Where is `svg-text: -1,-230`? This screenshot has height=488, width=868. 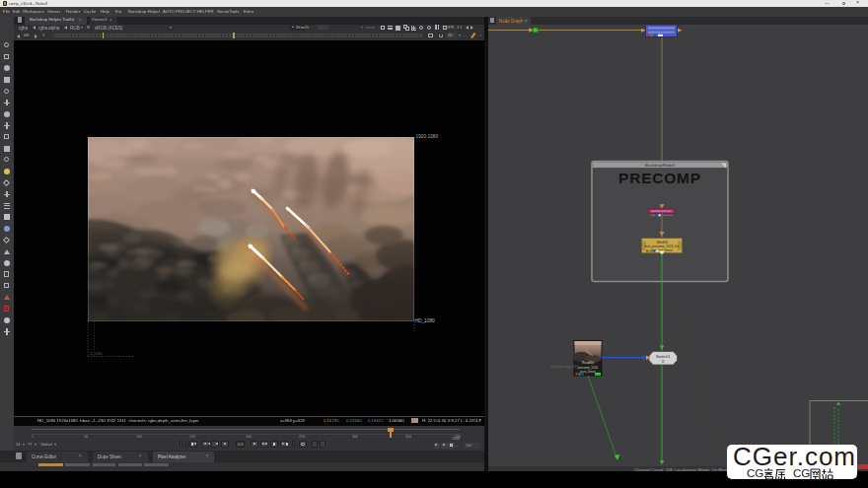
svg-text: -1,-230 is located at coordinates (96, 353).